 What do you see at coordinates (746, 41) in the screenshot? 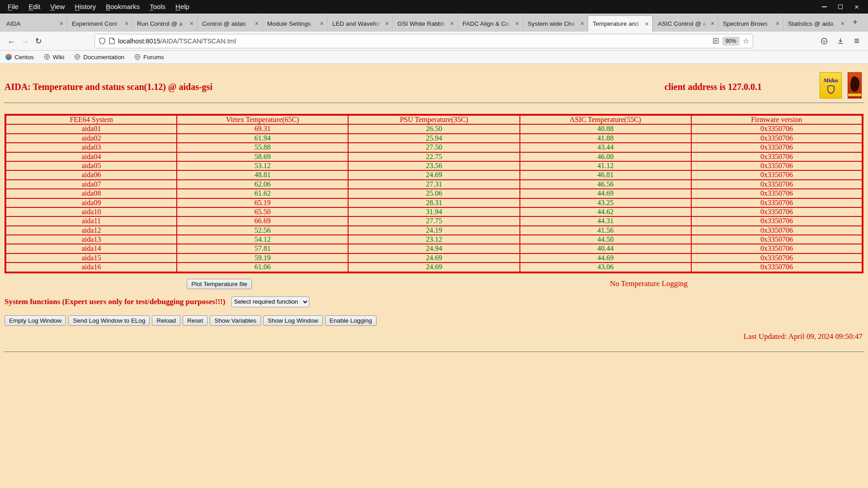
I see `bookmark-star-icon: ☆` at bounding box center [746, 41].